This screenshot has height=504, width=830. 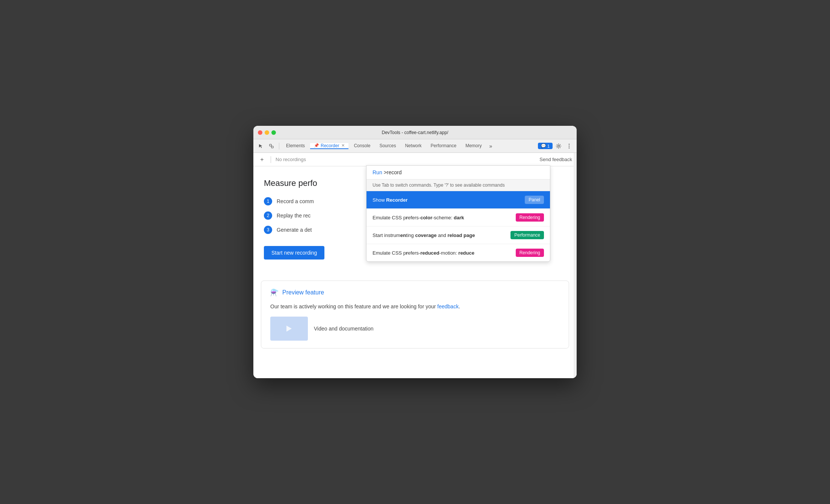 I want to click on cmd-item-show-recorder: Show Recorder Panel, so click(x=458, y=200).